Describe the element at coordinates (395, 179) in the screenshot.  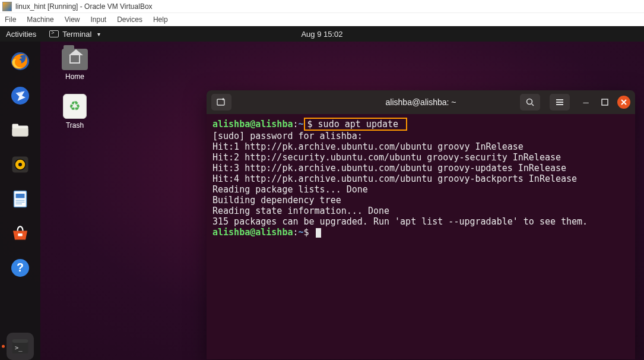
I see `term-line: Hit:4 http://pk.archive.ubuntu.com/ubunt…` at that location.